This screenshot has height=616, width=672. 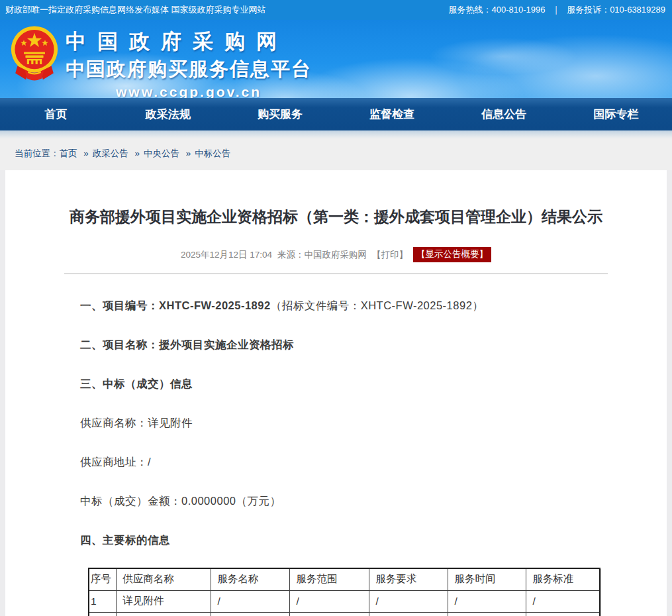 I want to click on nav-item-international: 国际专栏, so click(x=616, y=114).